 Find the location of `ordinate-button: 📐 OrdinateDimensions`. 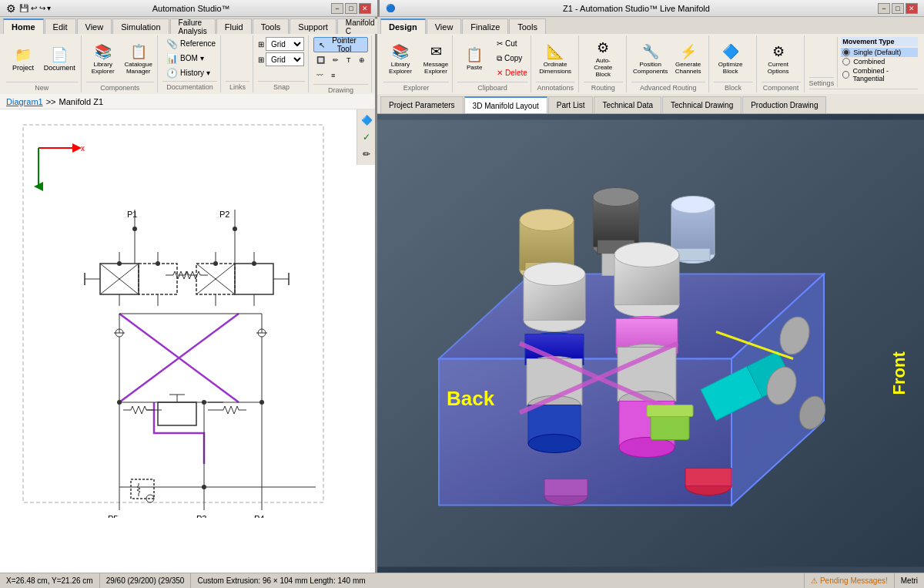

ordinate-button: 📐 OrdinateDimensions is located at coordinates (556, 59).